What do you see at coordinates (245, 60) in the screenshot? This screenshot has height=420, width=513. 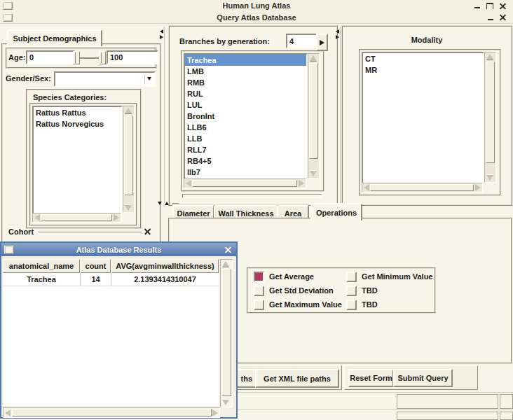 I see `branch-item: Trachea` at bounding box center [245, 60].